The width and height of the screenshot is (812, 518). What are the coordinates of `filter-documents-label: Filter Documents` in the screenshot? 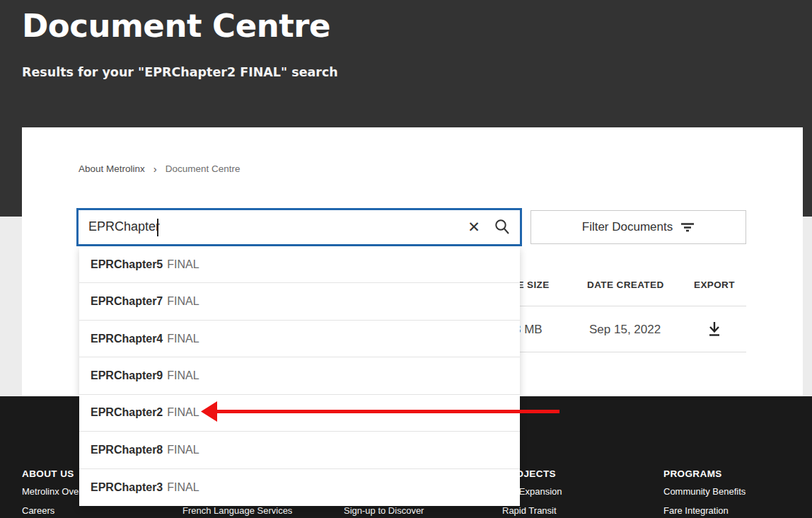 It's located at (627, 227).